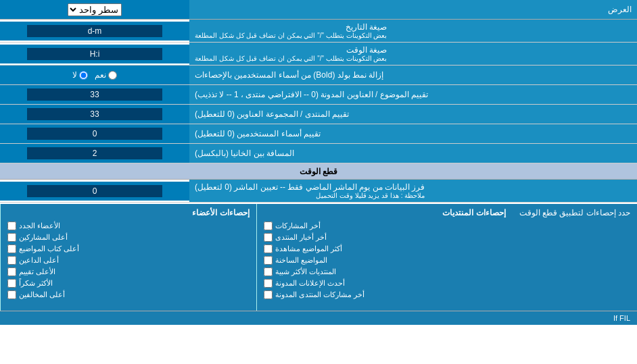 This screenshot has height=364, width=637. I want to click on time-format-label: صيغة الوقت بعض التكوينات يتطلب "/" التي …, so click(413, 54).